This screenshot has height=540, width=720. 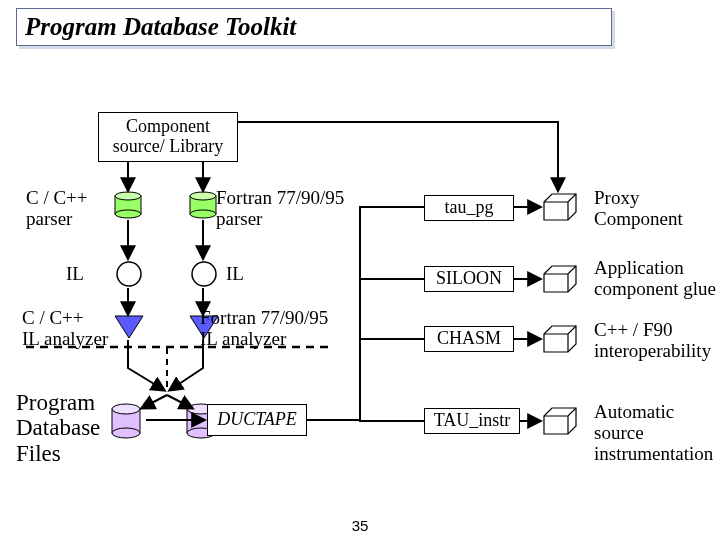 What do you see at coordinates (280, 209) in the screenshot?
I see `fortran-parser-label: Fortran 77/90/95 parser` at bounding box center [280, 209].